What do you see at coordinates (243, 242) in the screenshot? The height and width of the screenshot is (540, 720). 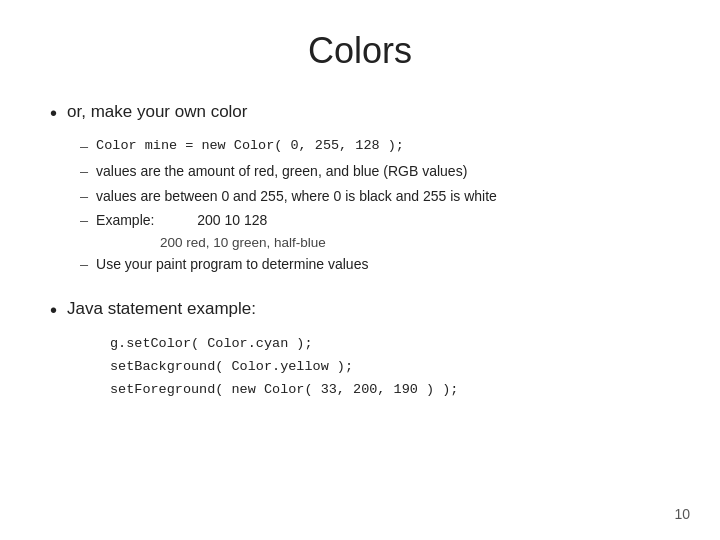 I see `indent-note-text: 200 red, 10 green, half-blue` at bounding box center [243, 242].